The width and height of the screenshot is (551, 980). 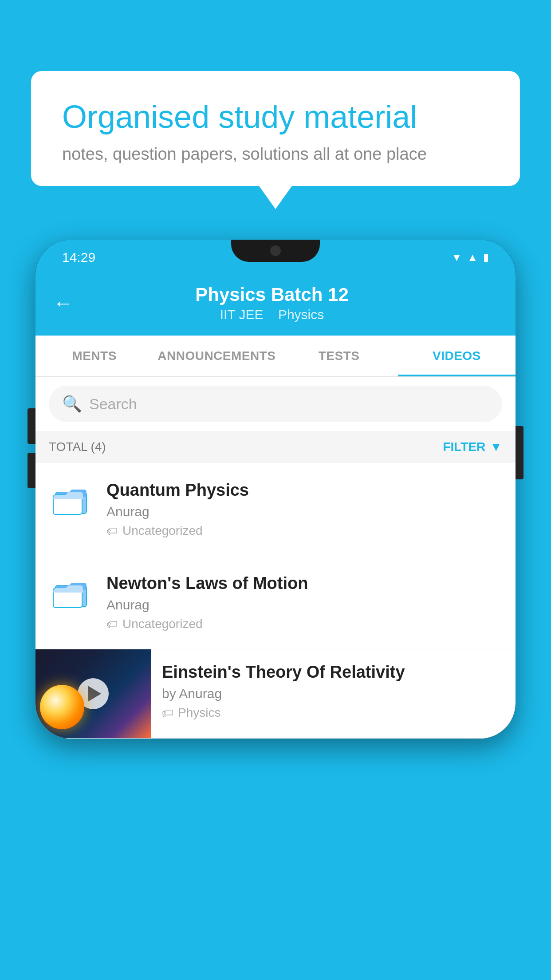 What do you see at coordinates (63, 303) in the screenshot?
I see `back-button: ←` at bounding box center [63, 303].